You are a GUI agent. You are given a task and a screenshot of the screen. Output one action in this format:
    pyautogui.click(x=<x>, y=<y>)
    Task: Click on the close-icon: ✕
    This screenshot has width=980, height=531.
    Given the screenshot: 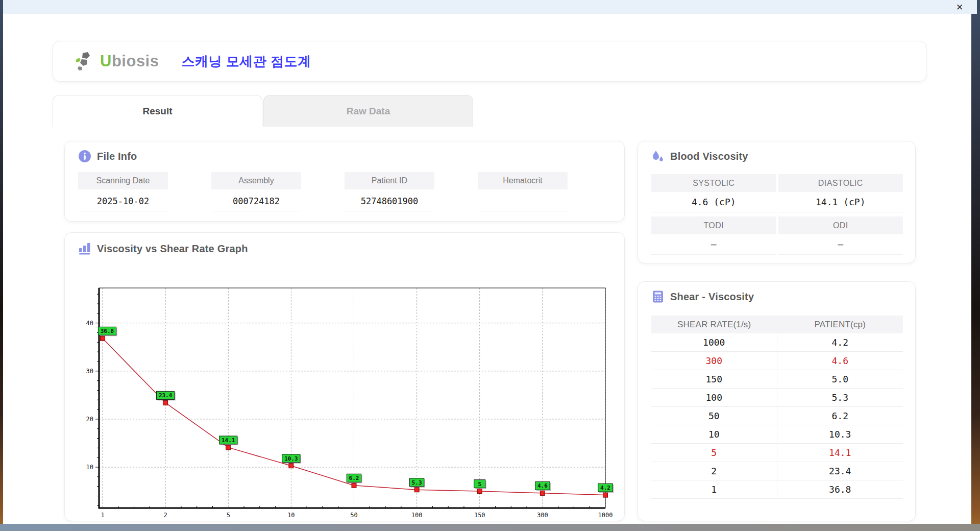 What is the action you would take?
    pyautogui.click(x=960, y=7)
    